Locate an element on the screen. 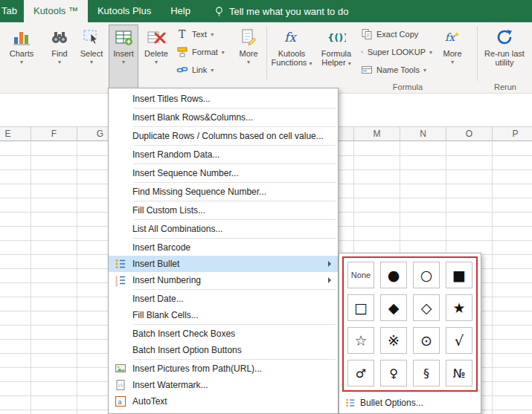 The height and width of the screenshot is (414, 532). menu-item-batch-insert-check-boxes: Batch Insert Check Boxes is located at coordinates (223, 334).